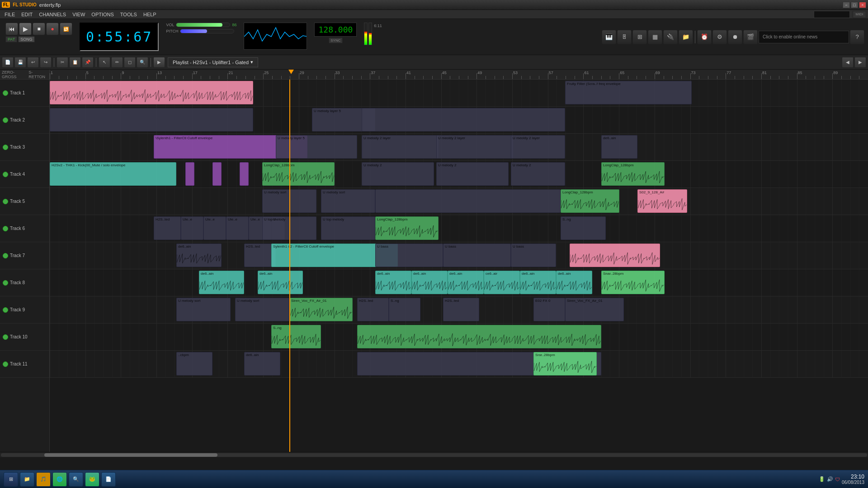 The image size is (868, 488). I want to click on clip-9-2: Siren_Voc_FX_Air_01, so click(321, 310).